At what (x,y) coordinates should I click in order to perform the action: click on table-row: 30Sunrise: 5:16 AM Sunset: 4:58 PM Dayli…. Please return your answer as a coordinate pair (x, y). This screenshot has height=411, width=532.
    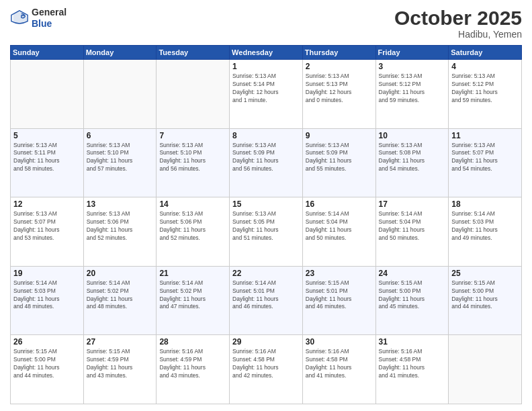
    Looking at the image, I should click on (339, 369).